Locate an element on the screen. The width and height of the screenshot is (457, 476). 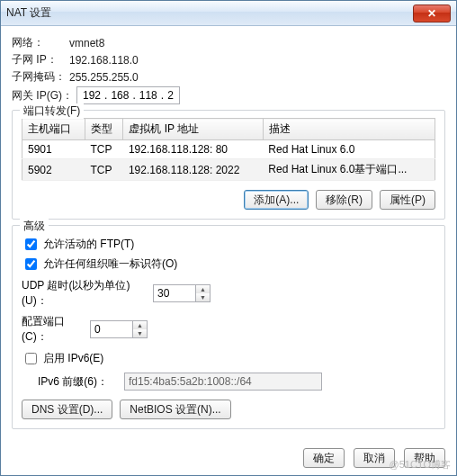
gateway-label: 网关 IP(G)： is located at coordinates (44, 95).